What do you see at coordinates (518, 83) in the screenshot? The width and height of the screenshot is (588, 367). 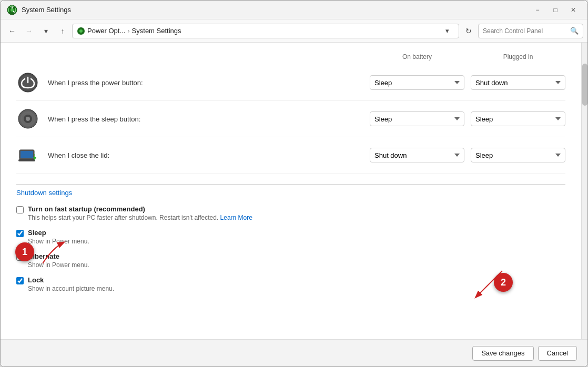 I see `power-button-plugged-in-dropdown: Shut down Do nothing Sleep Hibernate Tur…` at bounding box center [518, 83].